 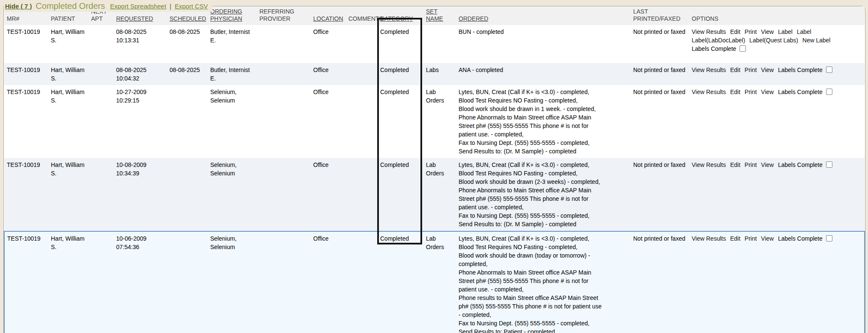 I want to click on ordered-cell: ANA - completed, so click(x=543, y=74).